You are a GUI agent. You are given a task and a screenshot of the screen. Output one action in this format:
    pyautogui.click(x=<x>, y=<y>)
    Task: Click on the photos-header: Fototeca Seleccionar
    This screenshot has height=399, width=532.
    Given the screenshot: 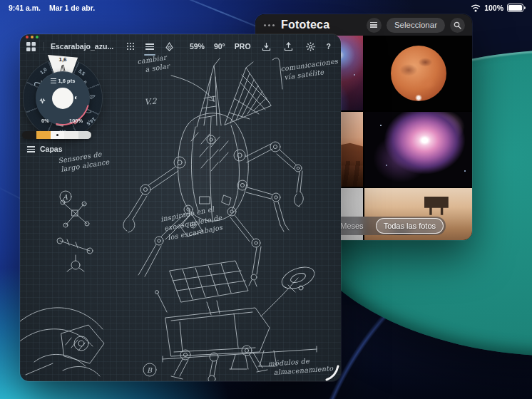 What is the action you would take?
    pyautogui.click(x=364, y=25)
    